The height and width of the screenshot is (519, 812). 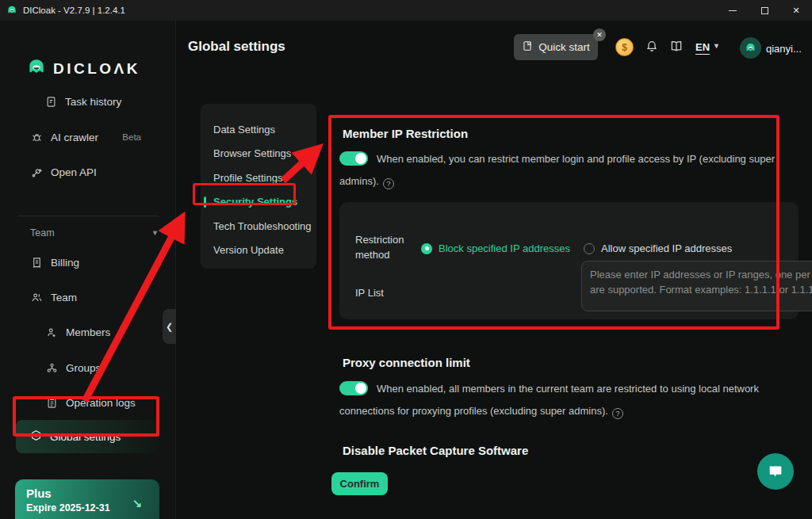 I want to click on packet-capture-title: Disable Packet Capture Software, so click(x=435, y=450).